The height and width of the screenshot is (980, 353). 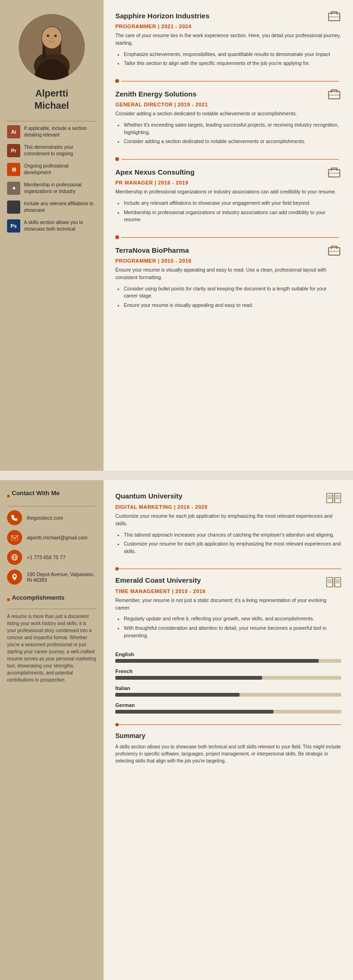 What do you see at coordinates (228, 604) in the screenshot?
I see `edu-desc-1: Remember, your resume is not just a stat…` at bounding box center [228, 604].